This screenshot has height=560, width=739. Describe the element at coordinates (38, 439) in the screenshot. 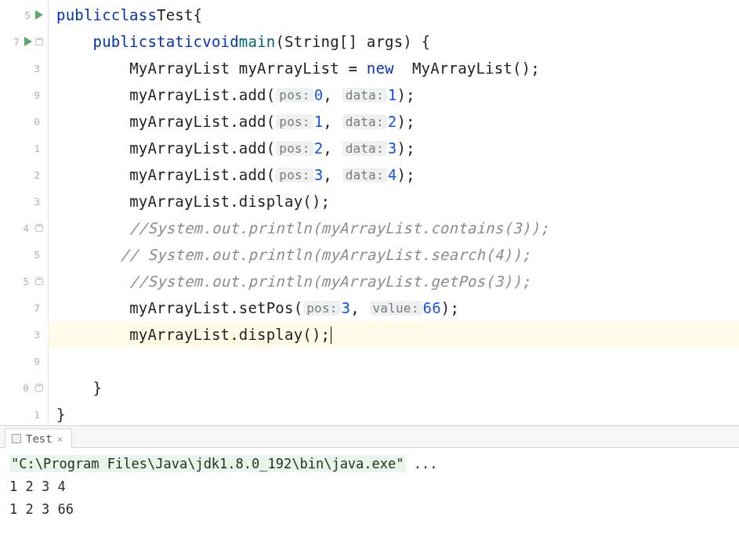

I see `console-tab-test: Test ×` at that location.